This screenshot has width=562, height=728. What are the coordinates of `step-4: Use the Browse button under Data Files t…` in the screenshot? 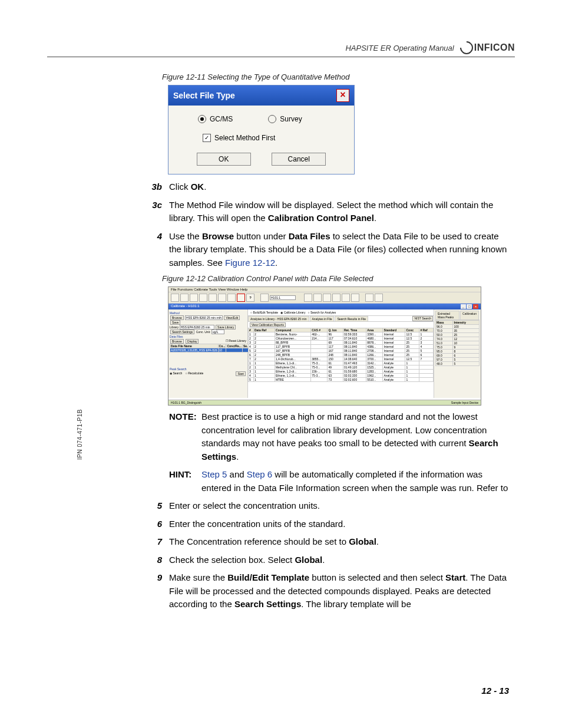 It's located at (339, 250).